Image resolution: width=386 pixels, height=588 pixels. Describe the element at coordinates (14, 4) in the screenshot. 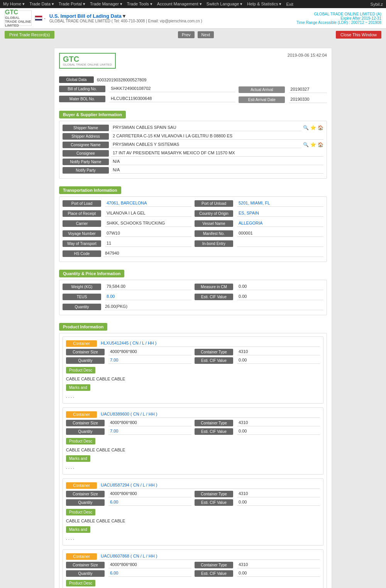

I see `nav-my-home: My Home ▾` at that location.